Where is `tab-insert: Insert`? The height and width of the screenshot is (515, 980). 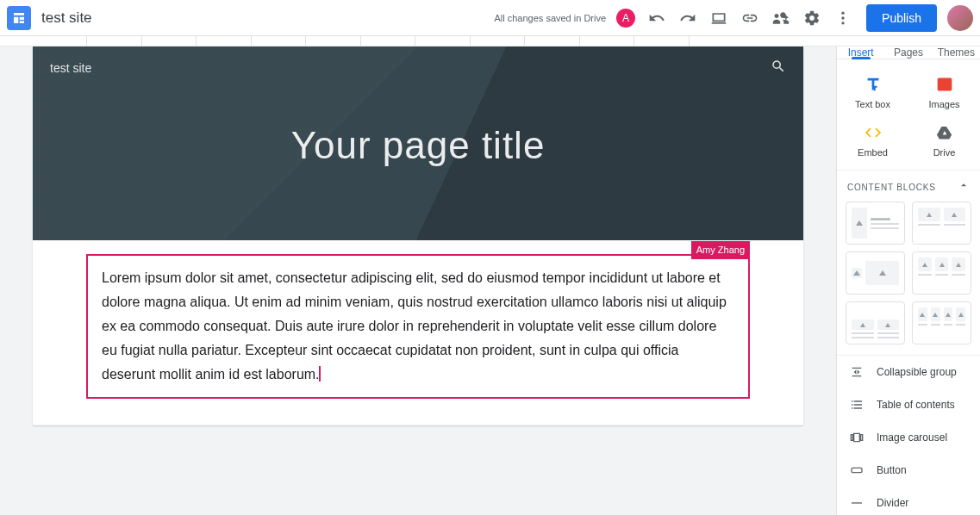
tab-insert: Insert is located at coordinates (860, 53).